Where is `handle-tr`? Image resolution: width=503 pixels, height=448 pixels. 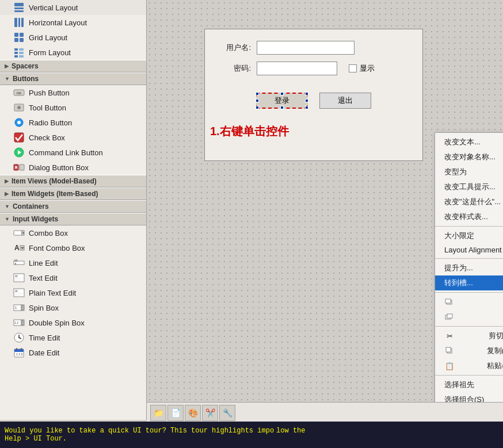
handle-tr is located at coordinates (307, 94).